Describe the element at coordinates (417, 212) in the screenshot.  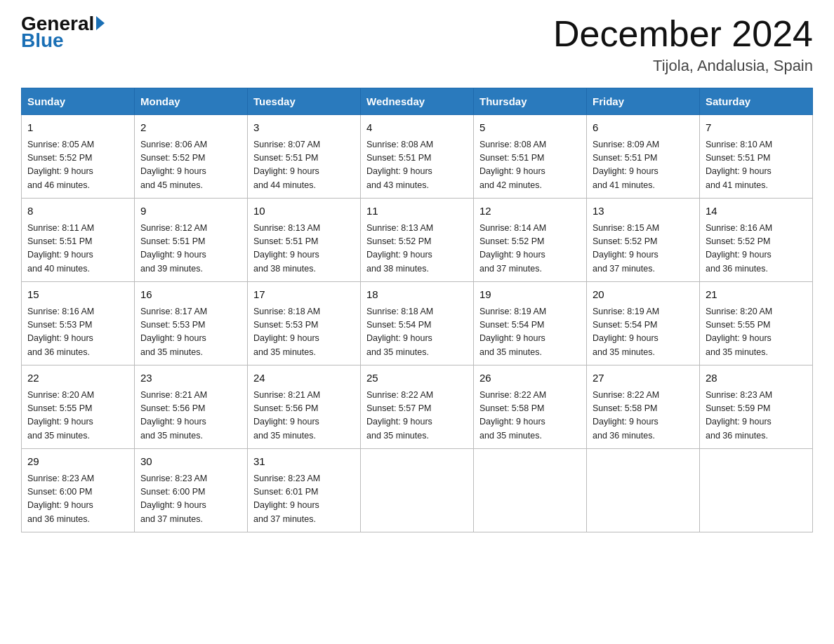
I see `day-number: 11` at that location.